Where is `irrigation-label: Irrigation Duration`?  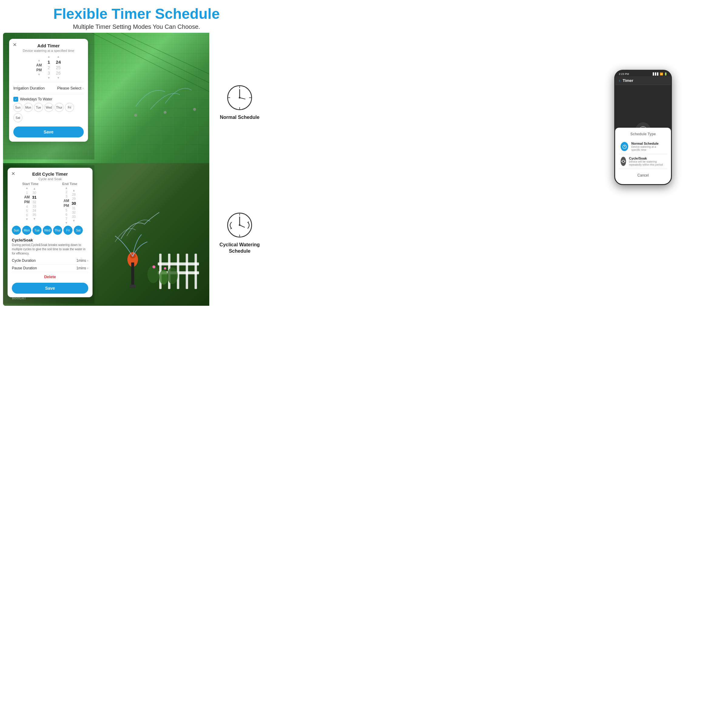 irrigation-label: Irrigation Duration is located at coordinates (29, 88).